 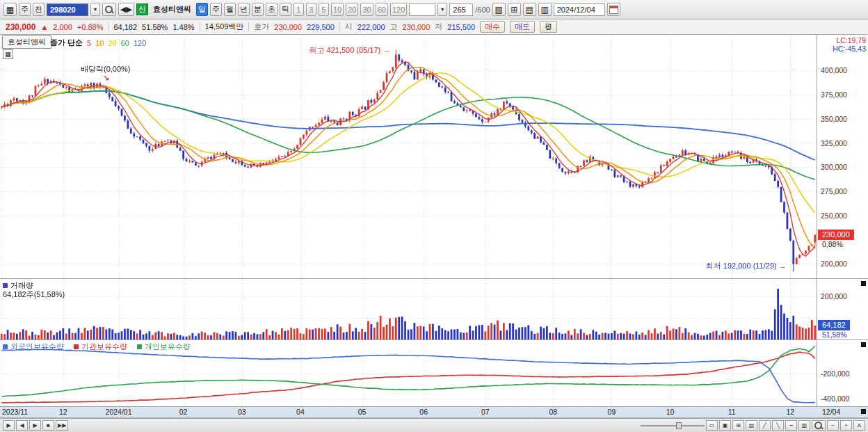 What do you see at coordinates (202, 10) in the screenshot?
I see `period-day-button: 일` at bounding box center [202, 10].